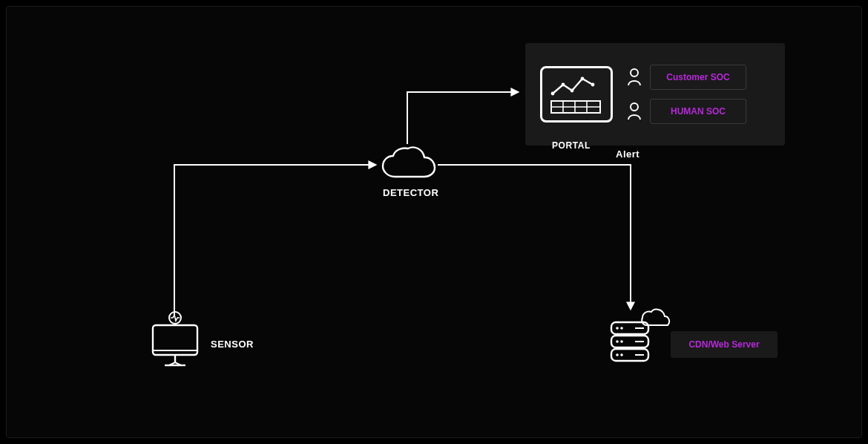  I want to click on alert-label: Alert, so click(628, 154).